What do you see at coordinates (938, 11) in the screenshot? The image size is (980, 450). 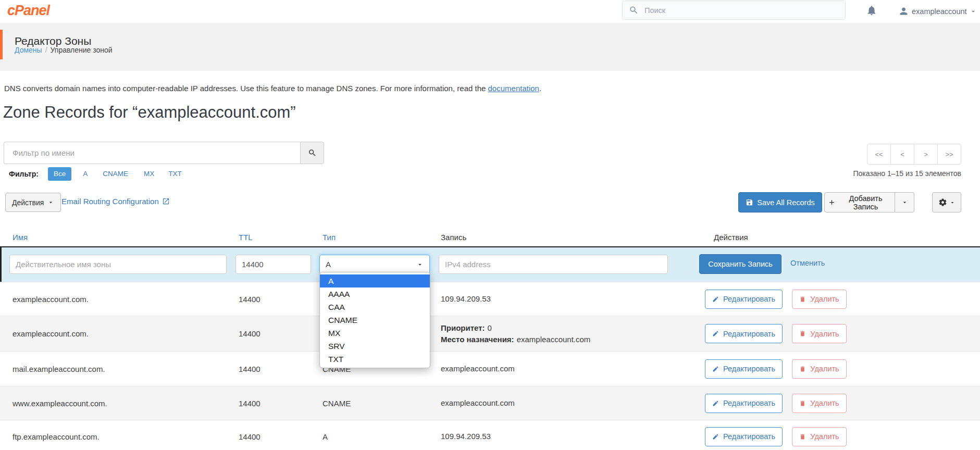 I see `account-menu: exampleaccount` at bounding box center [938, 11].